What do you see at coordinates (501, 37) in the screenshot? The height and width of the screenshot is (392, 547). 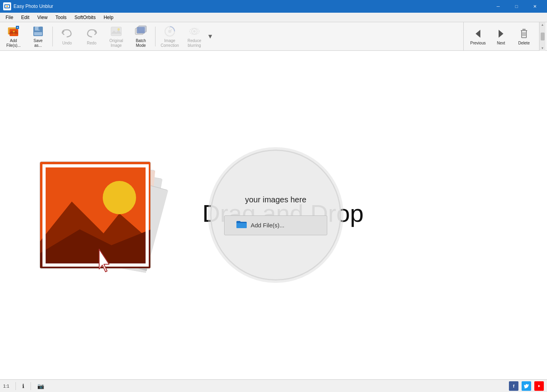 I see `next-button: Next` at bounding box center [501, 37].